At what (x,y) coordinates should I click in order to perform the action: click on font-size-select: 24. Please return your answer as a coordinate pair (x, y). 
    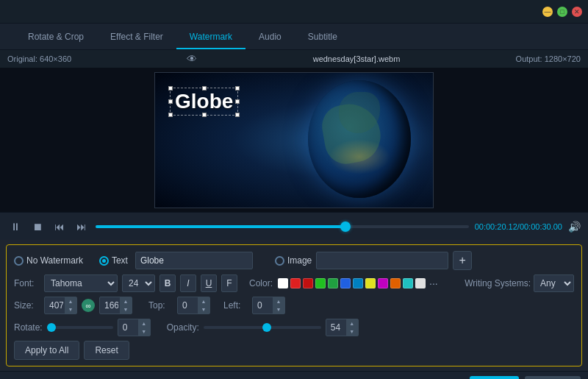
    Looking at the image, I should click on (138, 283).